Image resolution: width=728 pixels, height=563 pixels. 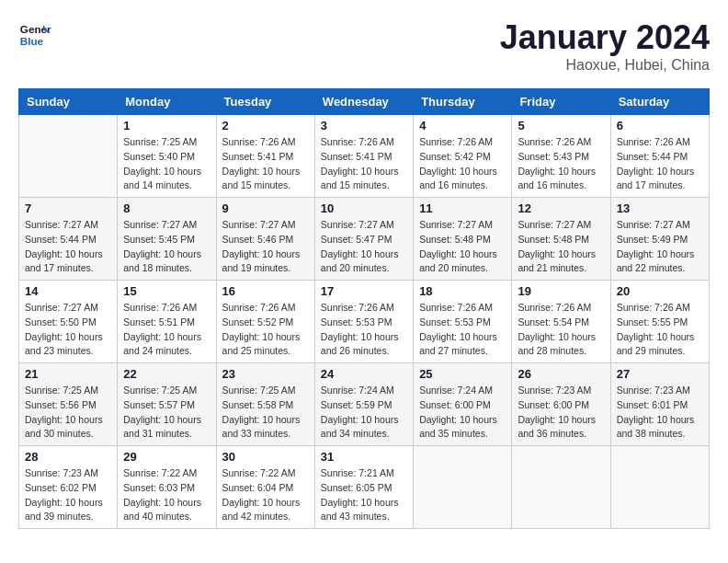 What do you see at coordinates (167, 156) in the screenshot?
I see `cell-w1-d1: 1Sunrise: 7:25 AMSunset: 5:40 PMDaylight…` at bounding box center [167, 156].